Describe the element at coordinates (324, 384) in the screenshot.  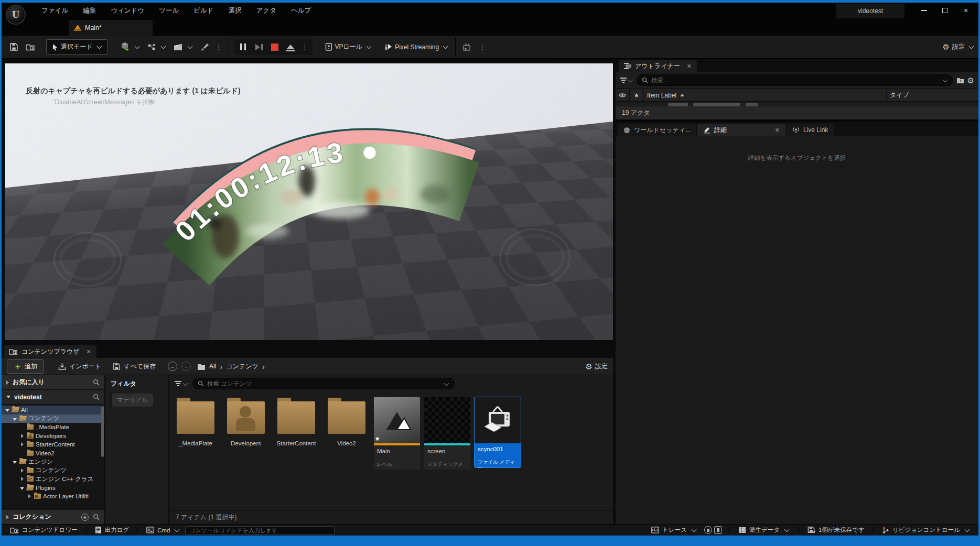
I see `content-search-box` at that location.